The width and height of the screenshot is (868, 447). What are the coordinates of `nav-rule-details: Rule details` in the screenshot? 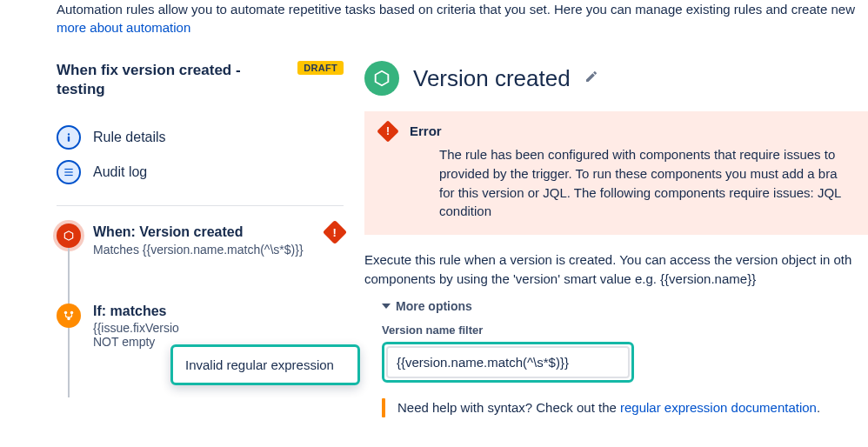 It's located at (200, 137).